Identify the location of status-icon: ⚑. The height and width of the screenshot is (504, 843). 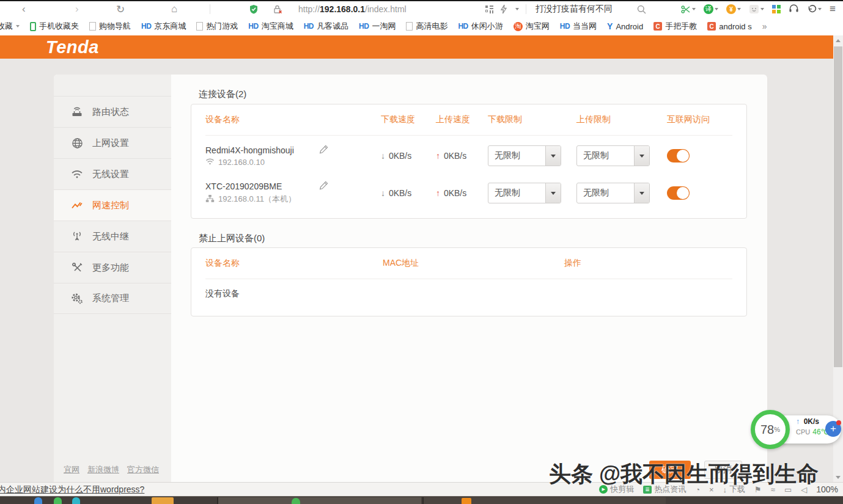
(758, 490).